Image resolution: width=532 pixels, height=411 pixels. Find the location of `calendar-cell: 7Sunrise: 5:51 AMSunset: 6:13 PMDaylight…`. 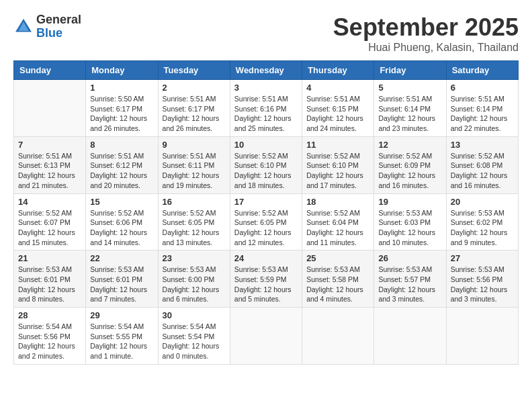

calendar-cell: 7Sunrise: 5:51 AMSunset: 6:13 PMDaylight… is located at coordinates (50, 165).